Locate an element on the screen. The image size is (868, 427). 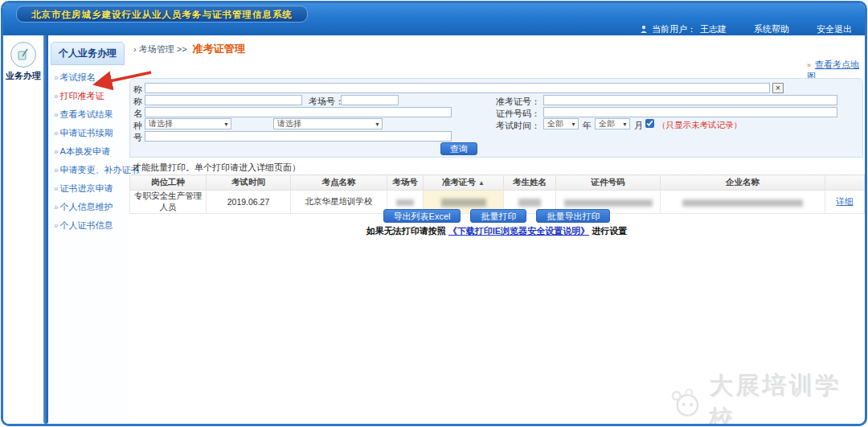
watermark-logo-icon is located at coordinates (685, 403).